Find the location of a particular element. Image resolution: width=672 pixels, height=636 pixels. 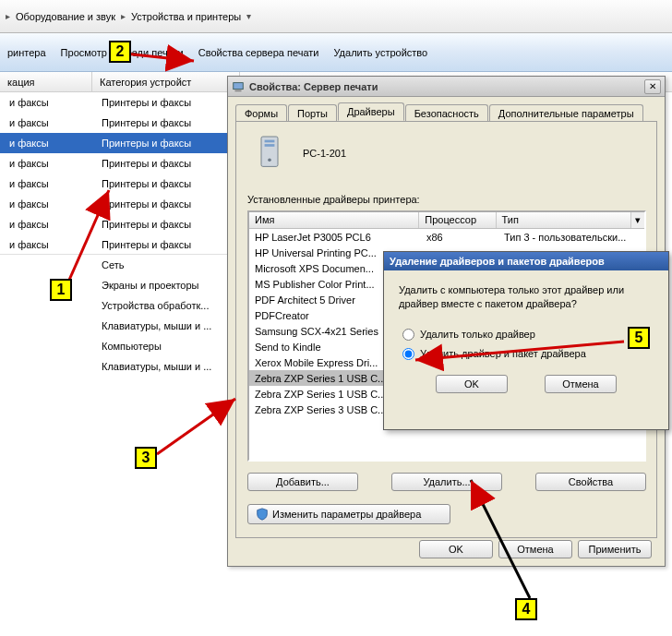

list-item: Сеть is located at coordinates (120, 265).